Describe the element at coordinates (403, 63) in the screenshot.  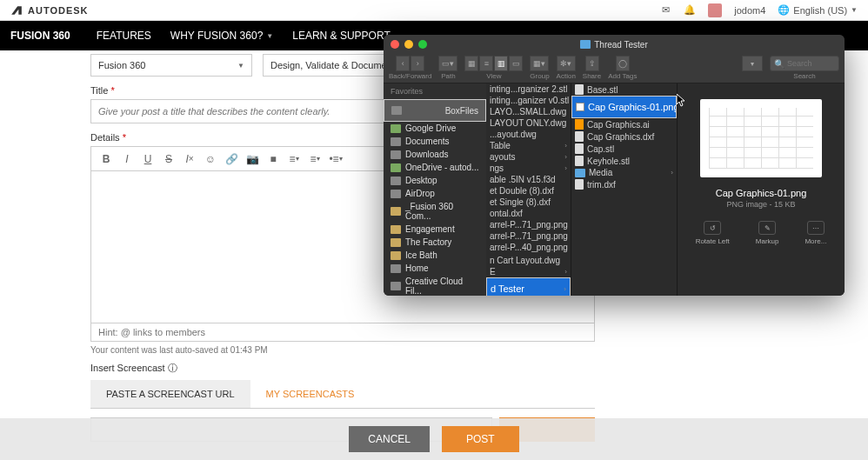
I see `back-button: ‹` at that location.